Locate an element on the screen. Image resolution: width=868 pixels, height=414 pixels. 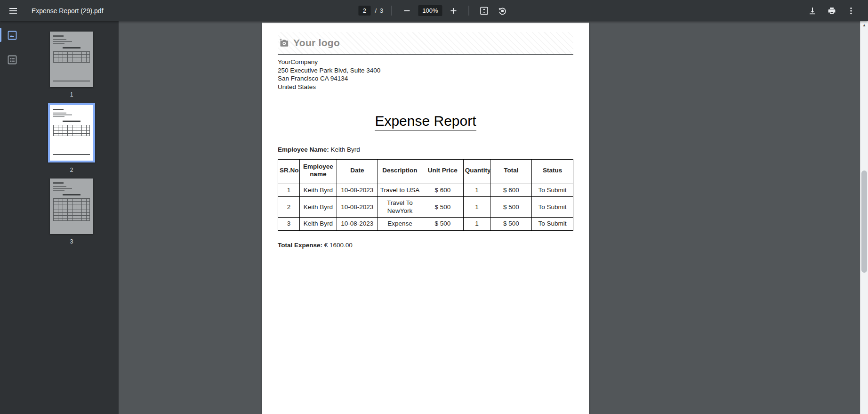
document-title: Expense Report (29).pdf is located at coordinates (68, 11).